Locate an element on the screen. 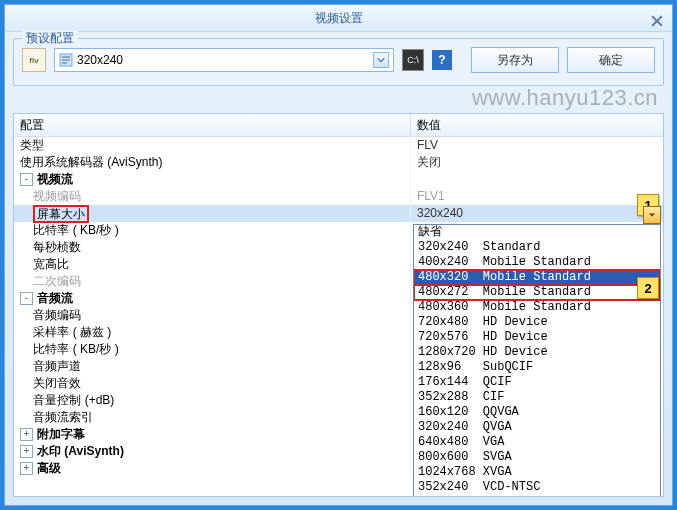 This screenshot has height=510, width=677. dropdown-option: 720x480 HD Device is located at coordinates (537, 322).